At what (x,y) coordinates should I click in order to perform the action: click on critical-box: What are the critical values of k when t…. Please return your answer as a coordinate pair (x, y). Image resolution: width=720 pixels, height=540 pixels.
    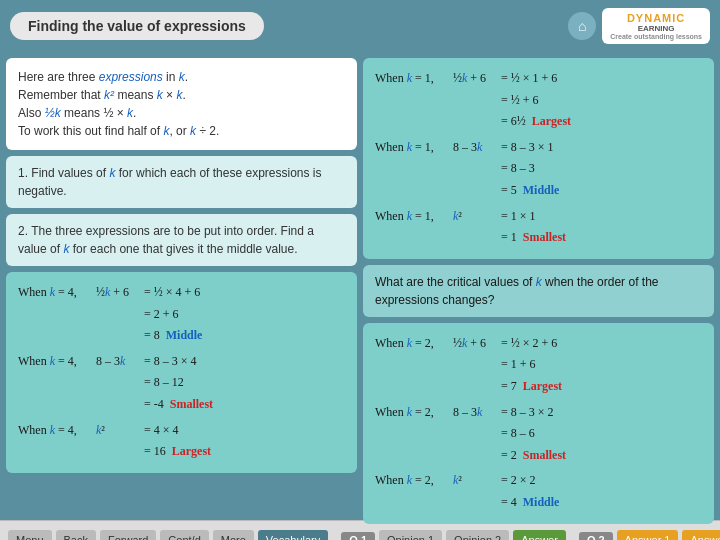
    Looking at the image, I should click on (538, 291).